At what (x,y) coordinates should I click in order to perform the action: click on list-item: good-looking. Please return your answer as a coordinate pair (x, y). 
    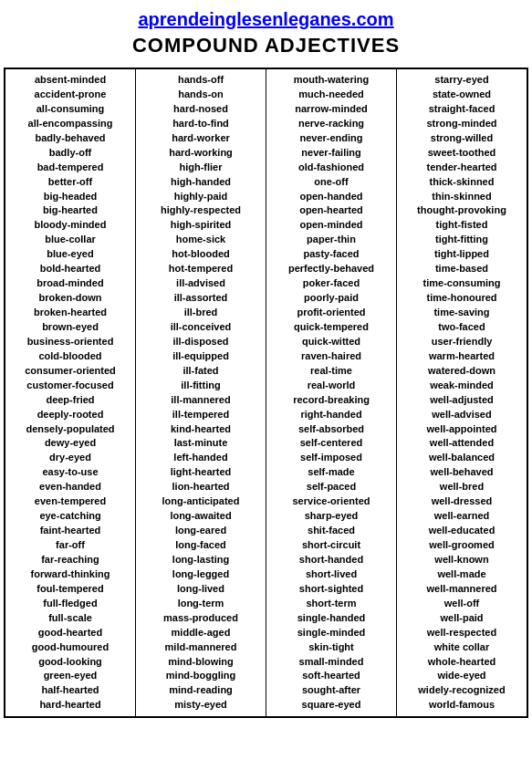
    Looking at the image, I should click on (70, 662).